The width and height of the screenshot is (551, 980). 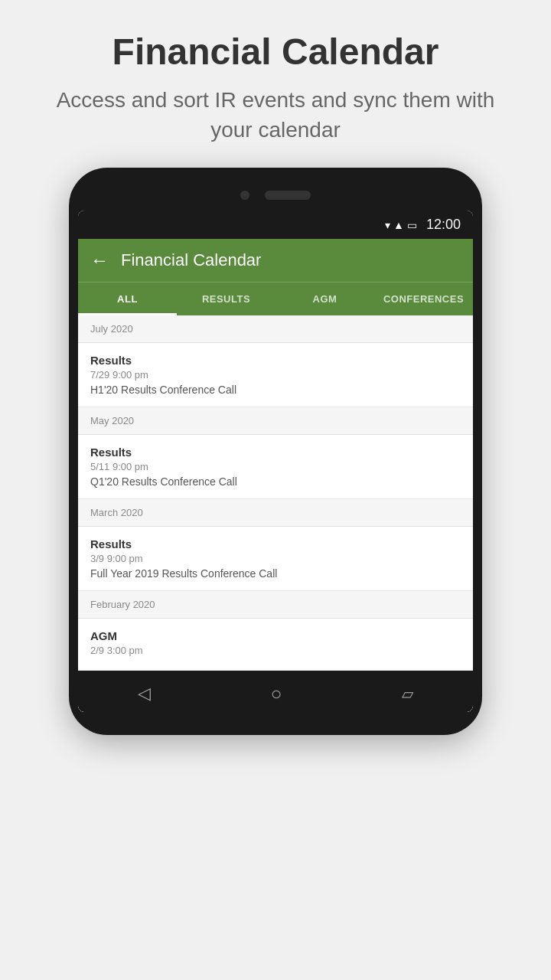 I want to click on wifi-icon: ▾, so click(x=387, y=225).